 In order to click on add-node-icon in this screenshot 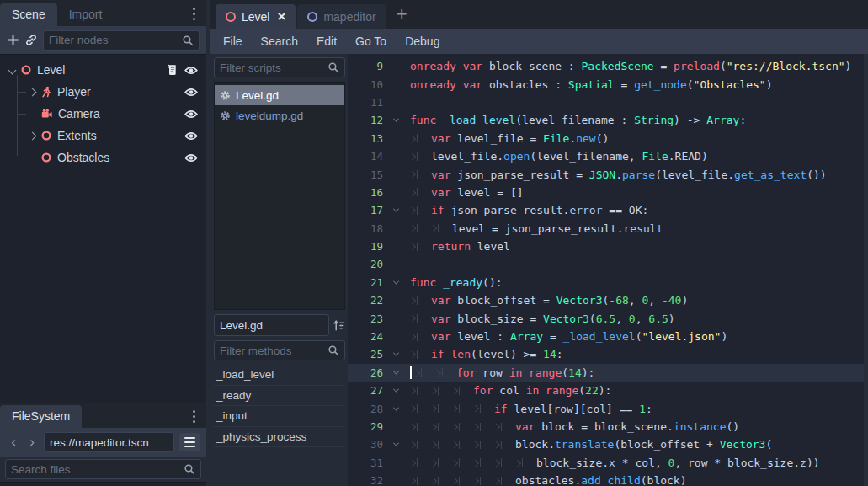, I will do `click(13, 40)`.